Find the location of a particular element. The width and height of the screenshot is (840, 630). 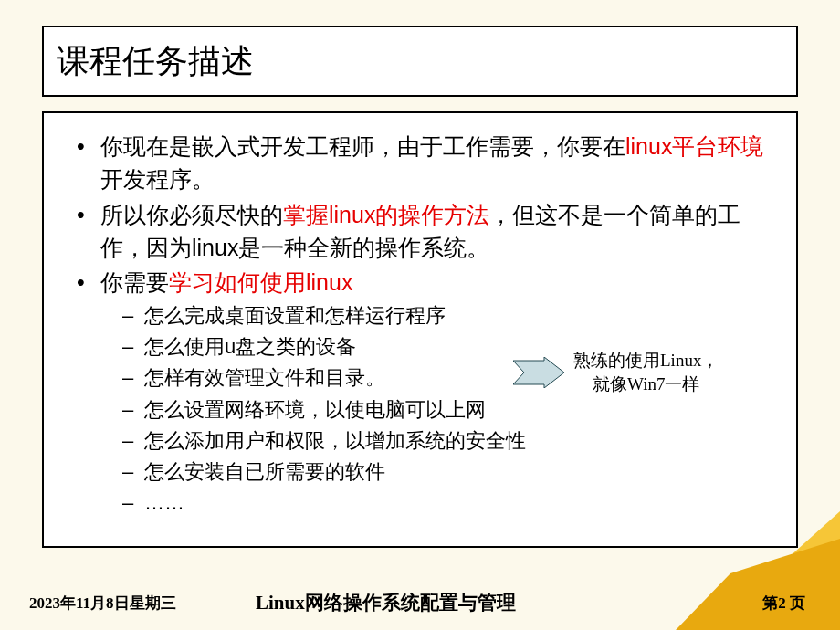

highlight-text: 学习如何使用linux is located at coordinates (261, 282).